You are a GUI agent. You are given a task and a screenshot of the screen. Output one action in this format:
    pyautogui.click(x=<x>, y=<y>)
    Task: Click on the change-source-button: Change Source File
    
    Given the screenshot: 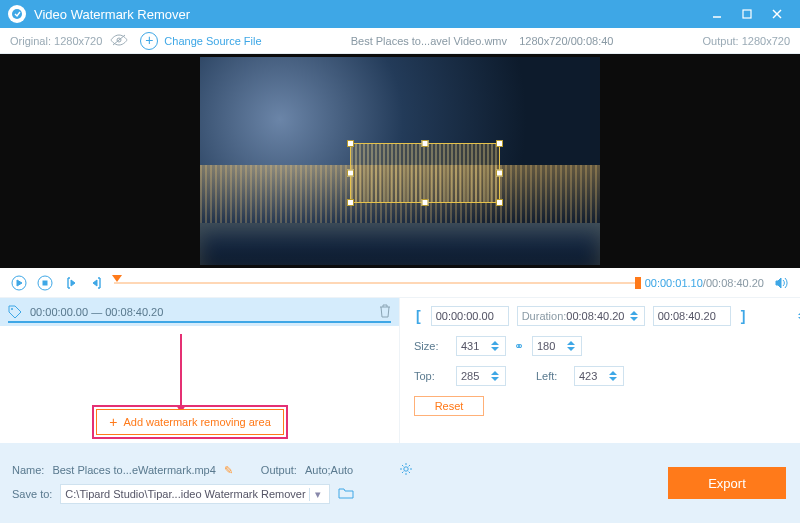 What is the action you would take?
    pyautogui.click(x=200, y=41)
    